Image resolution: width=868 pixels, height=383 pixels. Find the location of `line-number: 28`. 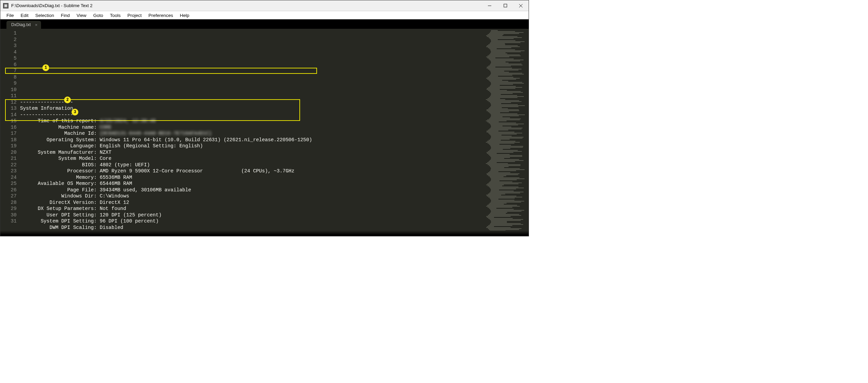

line-number: 28 is located at coordinates (8, 203).